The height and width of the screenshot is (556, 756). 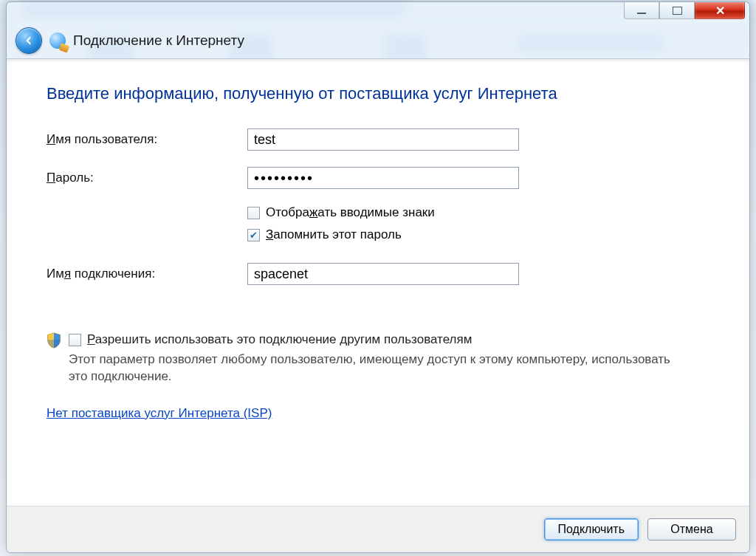 What do you see at coordinates (383, 274) in the screenshot?
I see `connection-name-input` at bounding box center [383, 274].